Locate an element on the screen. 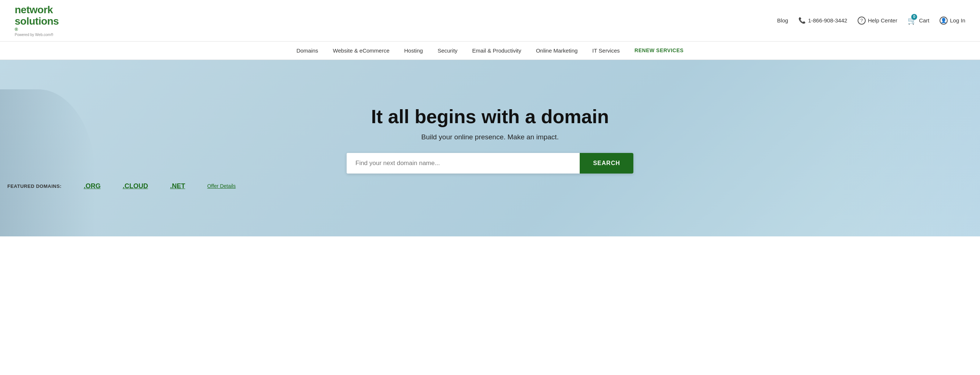 The height and width of the screenshot is (375, 980). logo-line1: network is located at coordinates (37, 10).